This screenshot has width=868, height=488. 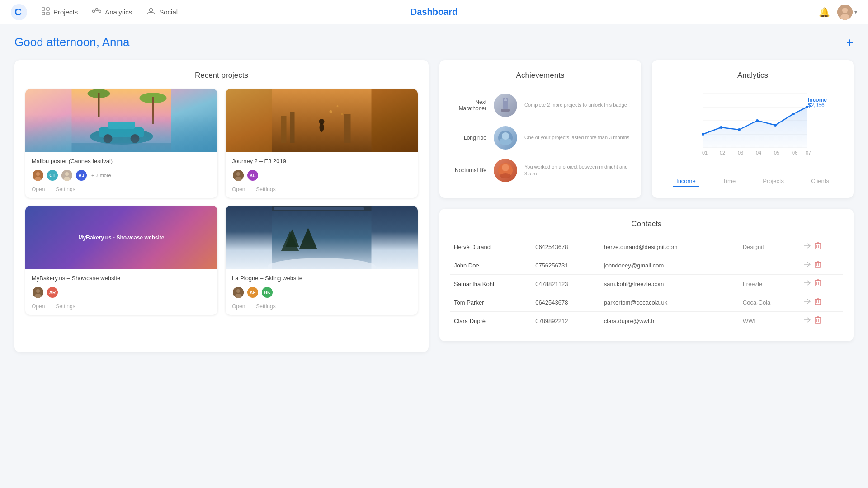 I want to click on tab-time: Time, so click(x=729, y=182).